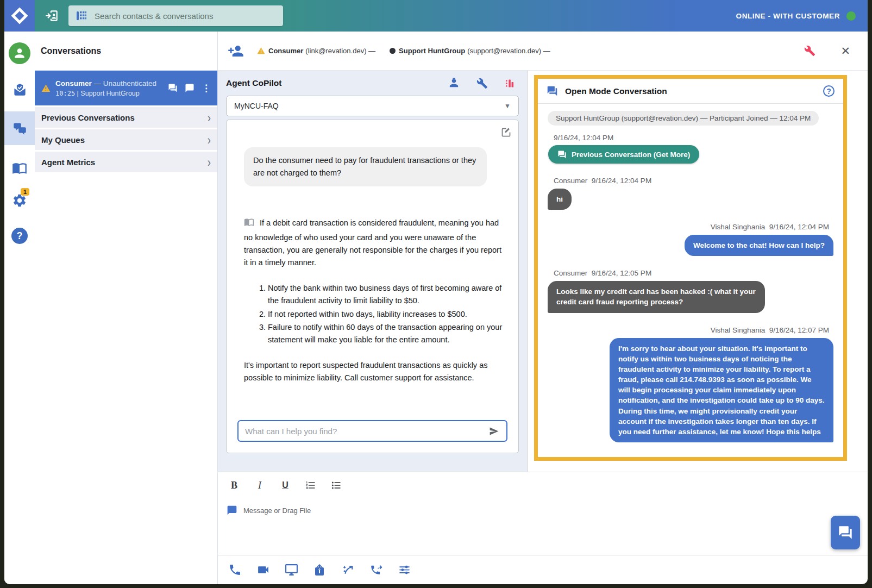 Image resolution: width=872 pixels, height=588 pixels. What do you see at coordinates (20, 236) in the screenshot?
I see `nav-help: ?` at bounding box center [20, 236].